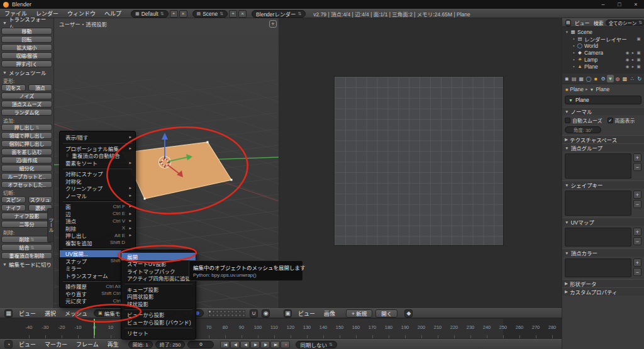  I want to click on timeline-playback-menu: 再生, so click(113, 345).